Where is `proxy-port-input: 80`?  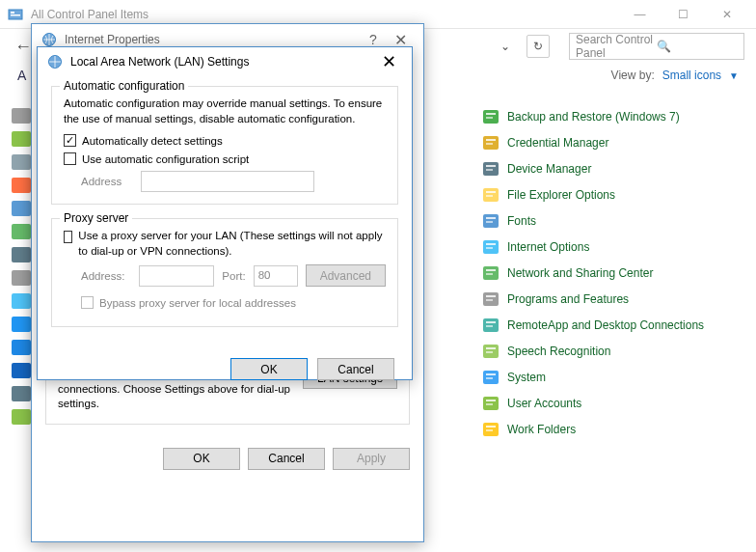
proxy-port-input: 80 is located at coordinates (276, 276).